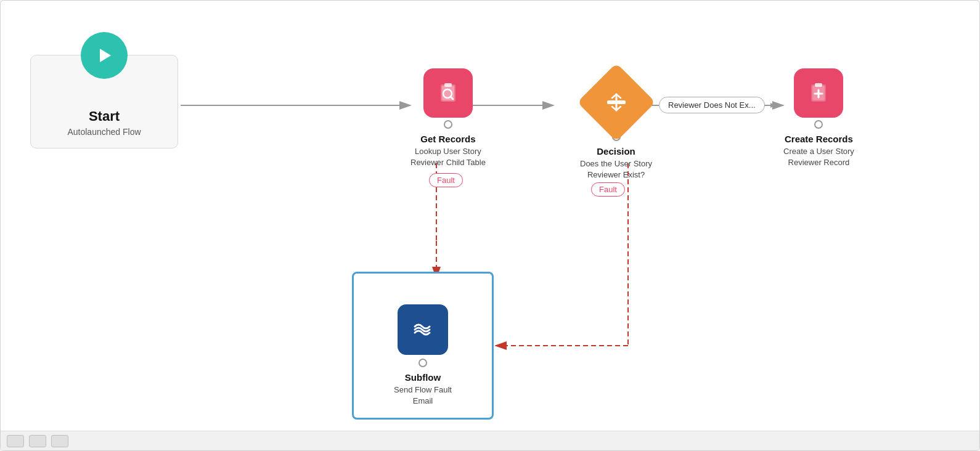 Image resolution: width=980 pixels, height=451 pixels. I want to click on create-records-title: Create Records, so click(819, 139).